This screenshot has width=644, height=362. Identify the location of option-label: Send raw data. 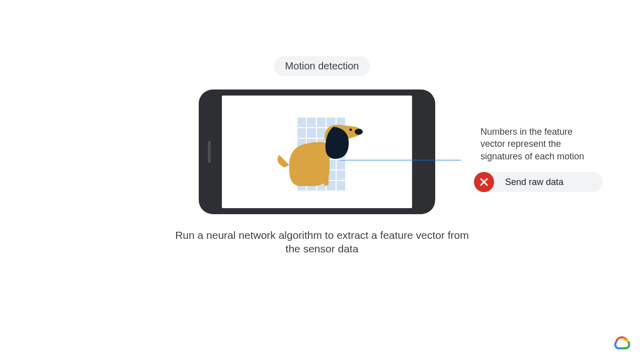
(534, 182).